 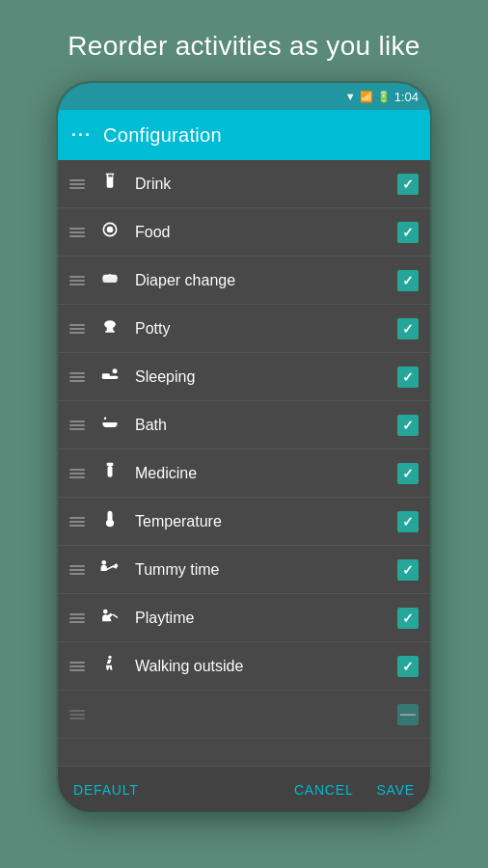 I want to click on diaper-change-label: Diaper change, so click(x=266, y=281).